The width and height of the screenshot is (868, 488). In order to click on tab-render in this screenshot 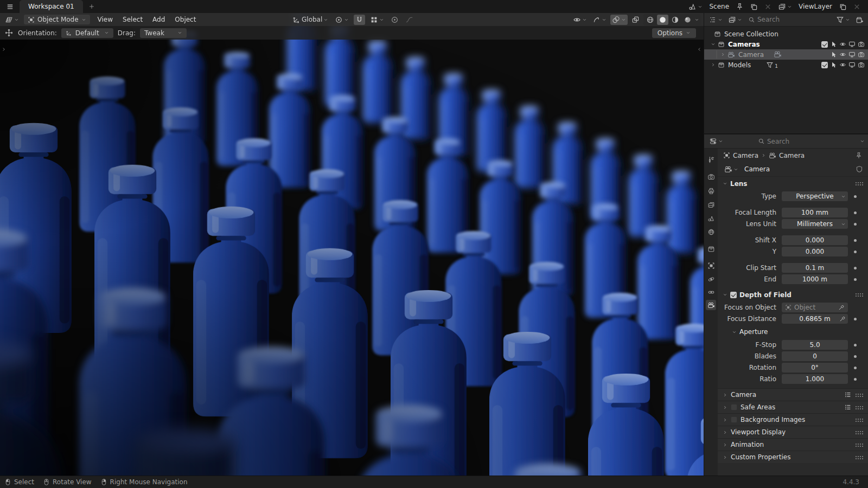, I will do `click(711, 177)`.